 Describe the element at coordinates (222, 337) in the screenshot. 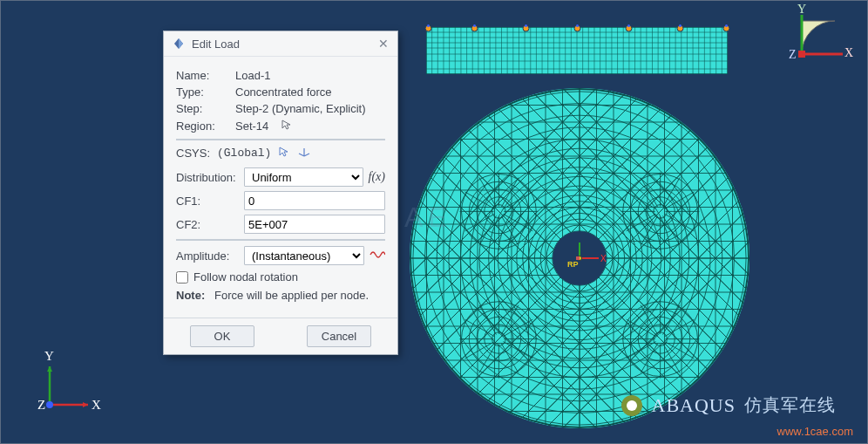

I see `ok-button: OK` at that location.